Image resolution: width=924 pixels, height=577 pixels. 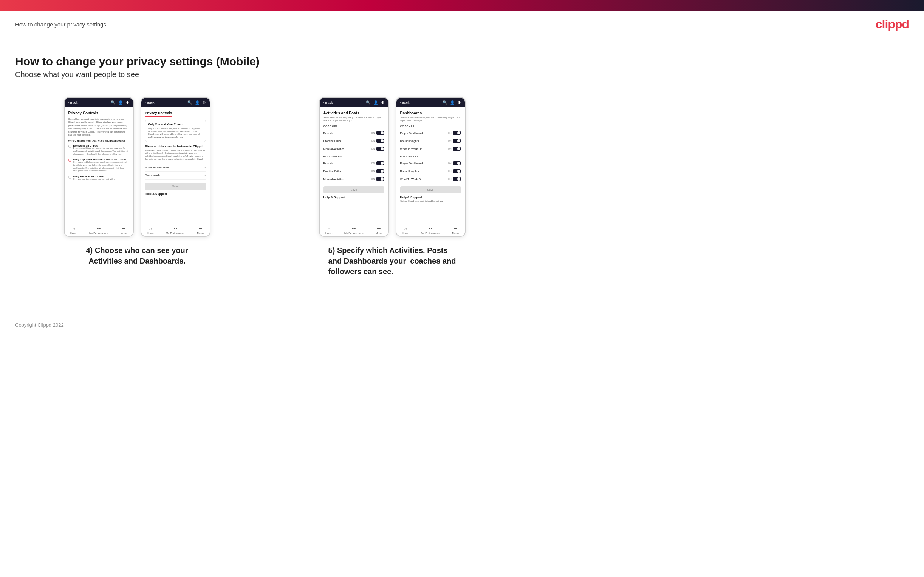 What do you see at coordinates (457, 149) in the screenshot?
I see `coaches-what-to-work-track` at bounding box center [457, 149].